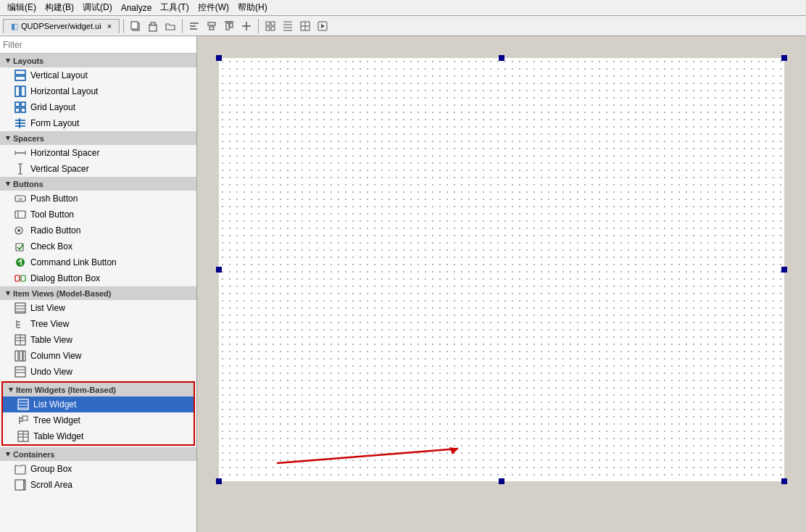 The height and width of the screenshot is (532, 806). I want to click on tree-widget-icon, so click(23, 420).